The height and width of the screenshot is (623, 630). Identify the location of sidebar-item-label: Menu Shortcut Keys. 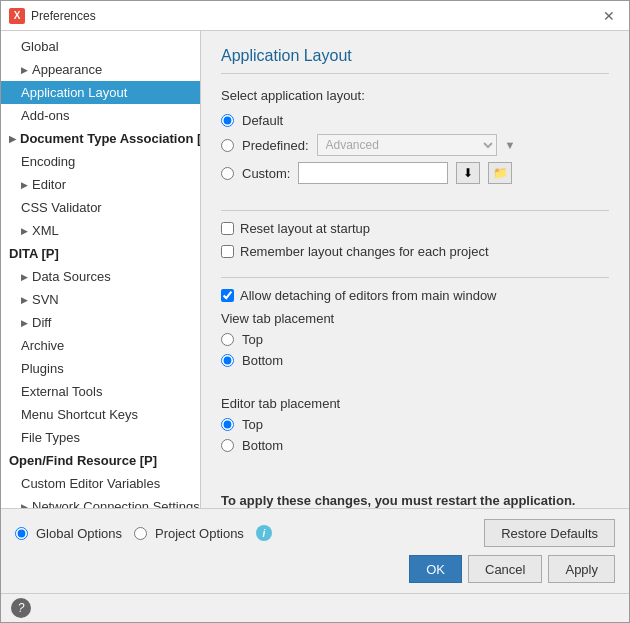
(80, 414).